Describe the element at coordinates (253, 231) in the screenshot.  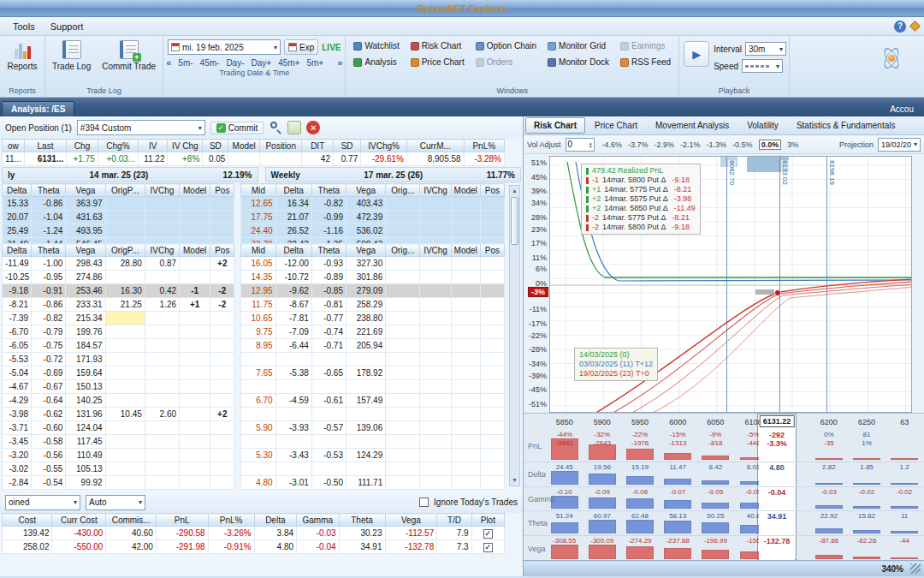
I see `option-row: 25.49-1.24493.9524.4026.52-1.16536.02` at that location.